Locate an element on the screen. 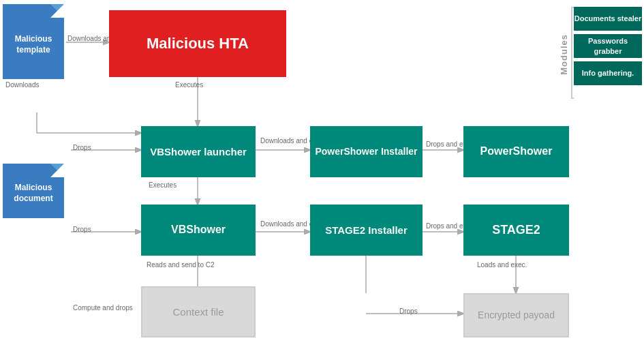 The width and height of the screenshot is (644, 362). malicious-template-label: Malicious template is located at coordinates (33, 45).